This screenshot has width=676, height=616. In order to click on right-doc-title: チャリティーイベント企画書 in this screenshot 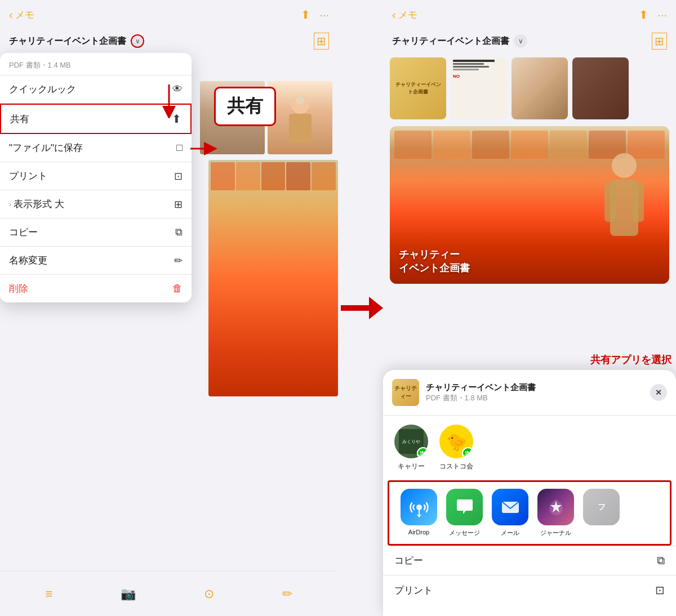, I will do `click(451, 42)`.